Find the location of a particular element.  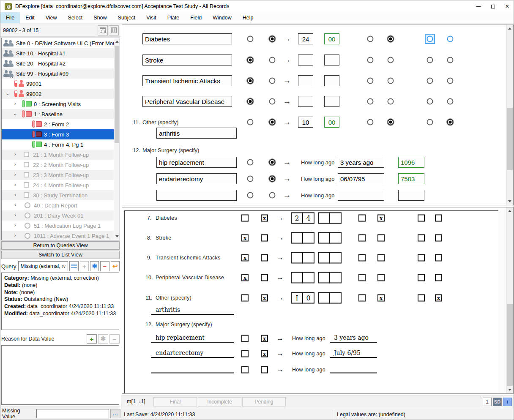

tree-item-visit-screening: ›0 : Screening Visits is located at coordinates (58, 104).